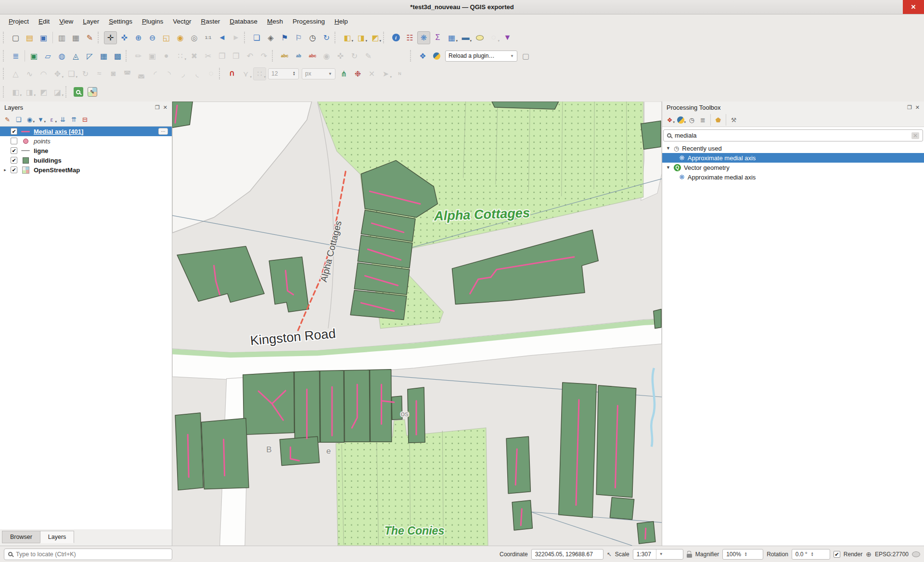 This screenshot has width=924, height=562. I want to click on fill-ring-icon: ◛, so click(141, 74).